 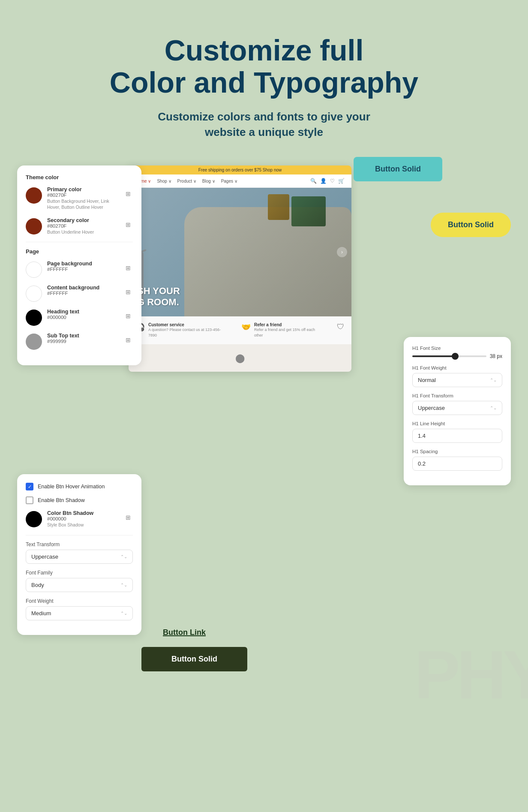 What do you see at coordinates (34, 294) in the screenshot?
I see `content-bg-swatch` at bounding box center [34, 294].